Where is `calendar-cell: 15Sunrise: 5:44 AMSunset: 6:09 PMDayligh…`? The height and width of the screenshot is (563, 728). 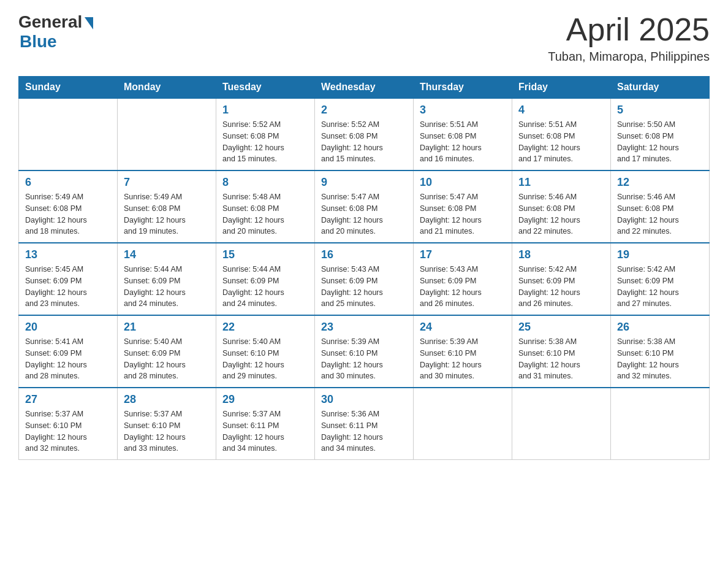
calendar-cell: 15Sunrise: 5:44 AMSunset: 6:09 PMDayligh… is located at coordinates (266, 279).